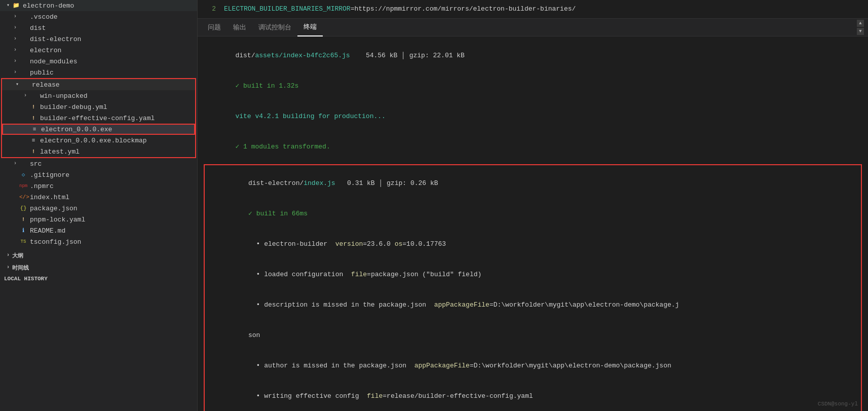 The width and height of the screenshot is (868, 411). I want to click on tab-debug-label: 调试控制台, so click(275, 27).